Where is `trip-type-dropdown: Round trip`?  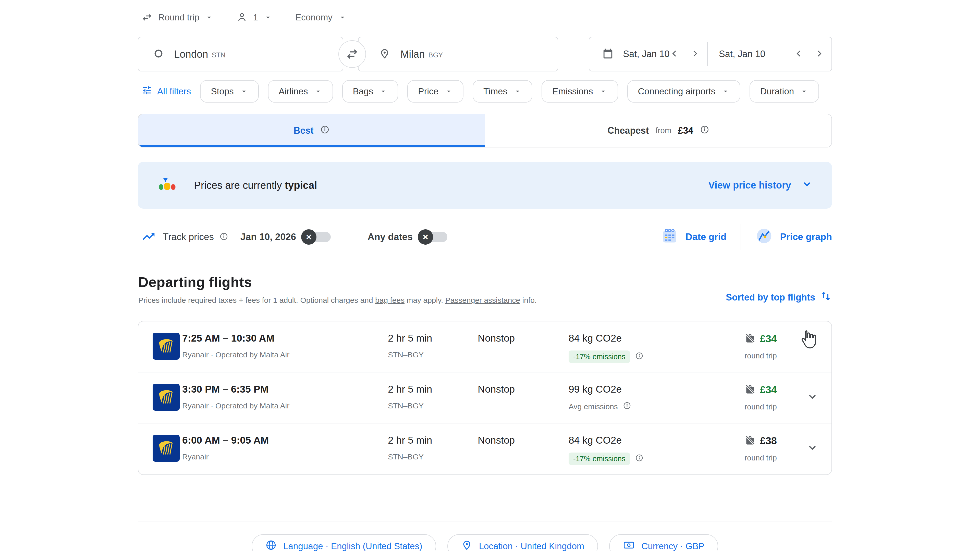
trip-type-dropdown: Round trip is located at coordinates (177, 17).